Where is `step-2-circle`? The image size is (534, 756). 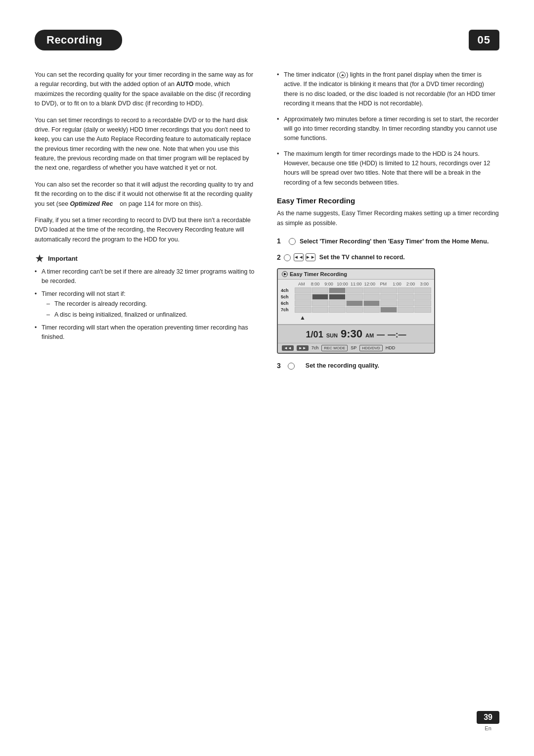
step-2-circle is located at coordinates (287, 258).